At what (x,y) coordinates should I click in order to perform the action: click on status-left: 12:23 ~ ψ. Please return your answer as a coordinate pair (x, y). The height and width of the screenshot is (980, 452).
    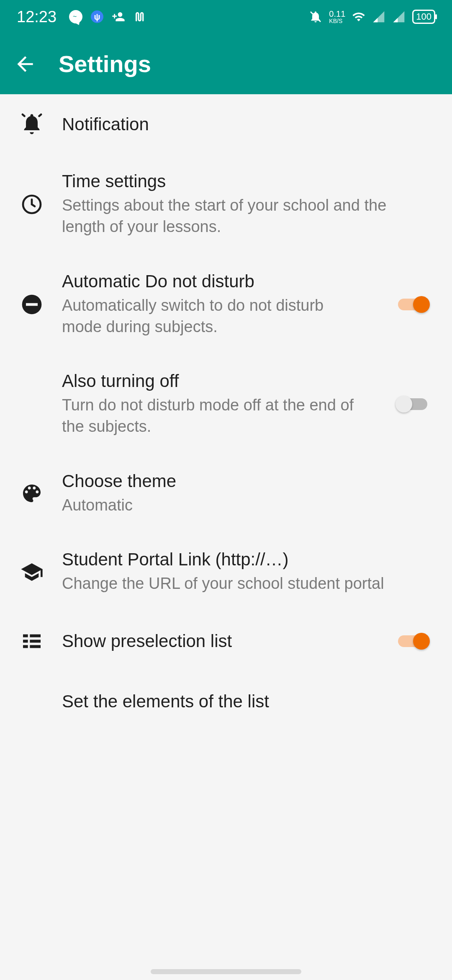
    Looking at the image, I should click on (82, 17).